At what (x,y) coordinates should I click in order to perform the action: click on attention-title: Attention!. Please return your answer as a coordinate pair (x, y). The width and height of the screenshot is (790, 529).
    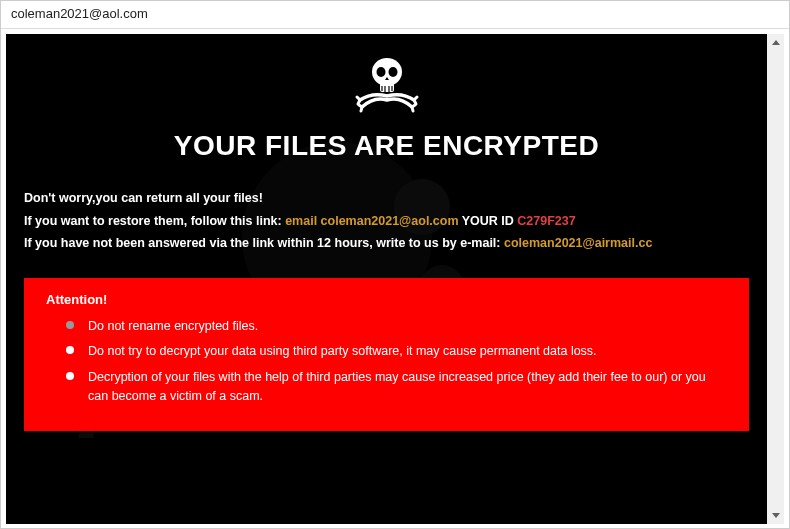
    Looking at the image, I should click on (386, 300).